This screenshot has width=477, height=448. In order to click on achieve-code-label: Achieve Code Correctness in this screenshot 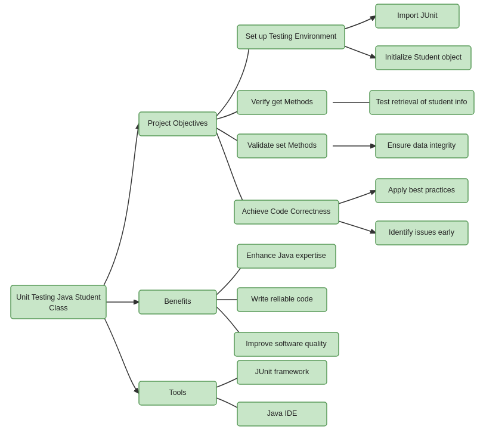, I will do `click(286, 211)`.